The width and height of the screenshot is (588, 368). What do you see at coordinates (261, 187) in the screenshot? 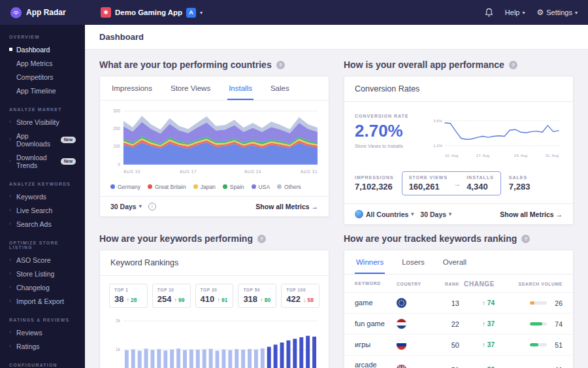
I see `legend-item-usa: USA` at bounding box center [261, 187].